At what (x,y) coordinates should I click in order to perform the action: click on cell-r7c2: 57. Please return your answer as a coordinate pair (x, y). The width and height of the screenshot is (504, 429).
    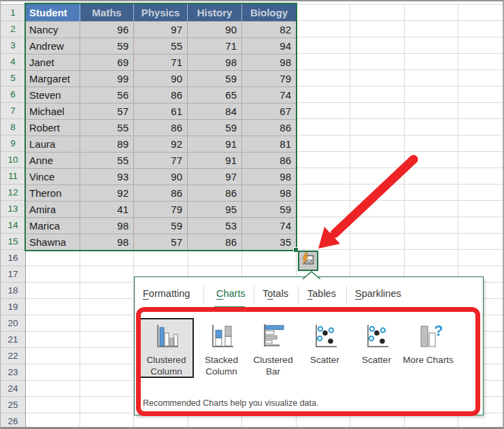
    Looking at the image, I should click on (107, 111).